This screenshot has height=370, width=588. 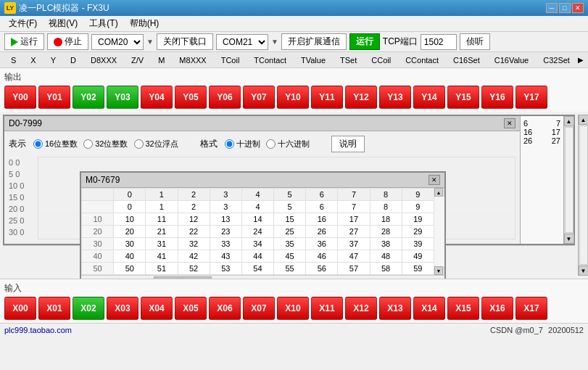 What do you see at coordinates (290, 257) in the screenshot?
I see `m-cell-4-5: 45` at bounding box center [290, 257].